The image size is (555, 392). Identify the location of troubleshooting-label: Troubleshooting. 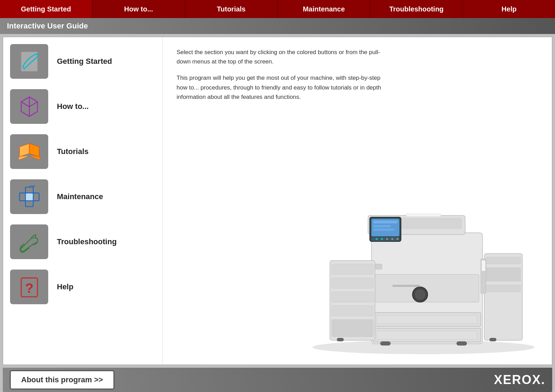
(87, 242).